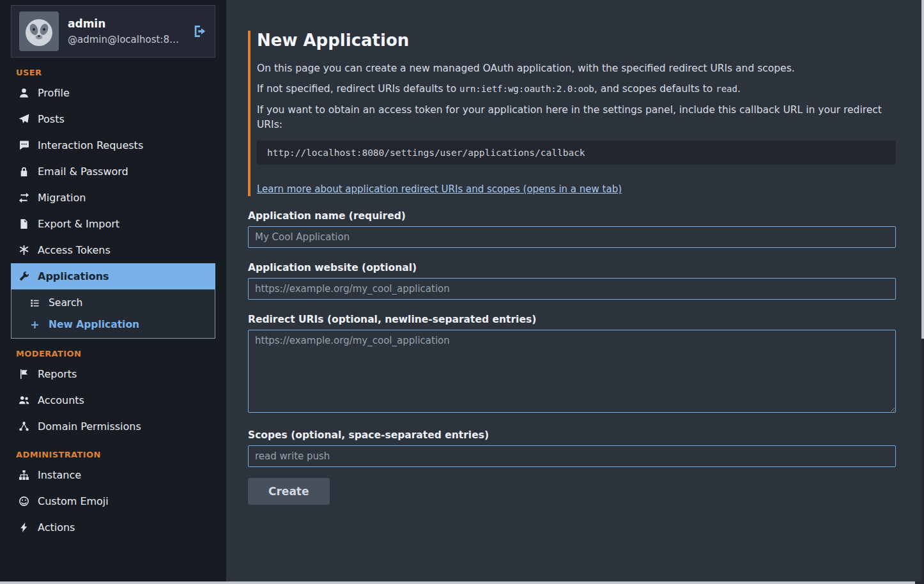 This screenshot has width=924, height=584. What do you see at coordinates (24, 224) in the screenshot?
I see `file-export-icon` at bounding box center [24, 224].